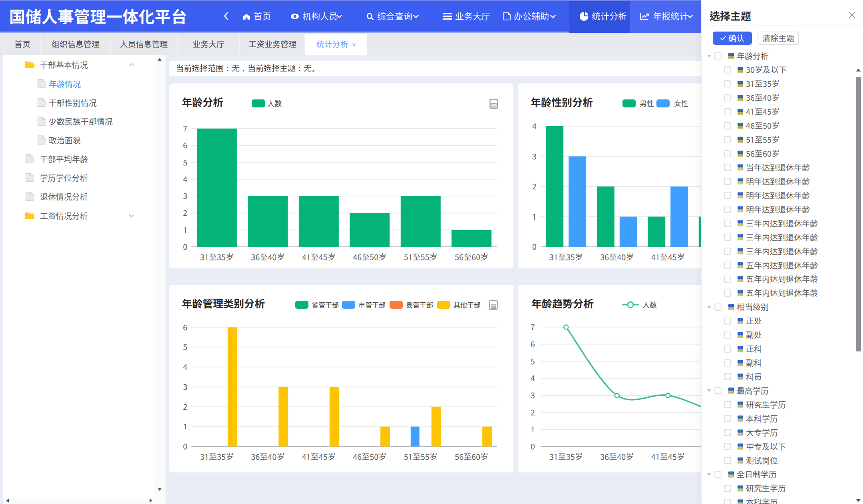  I want to click on svg-text: 年龄管理类别分析, so click(223, 304).